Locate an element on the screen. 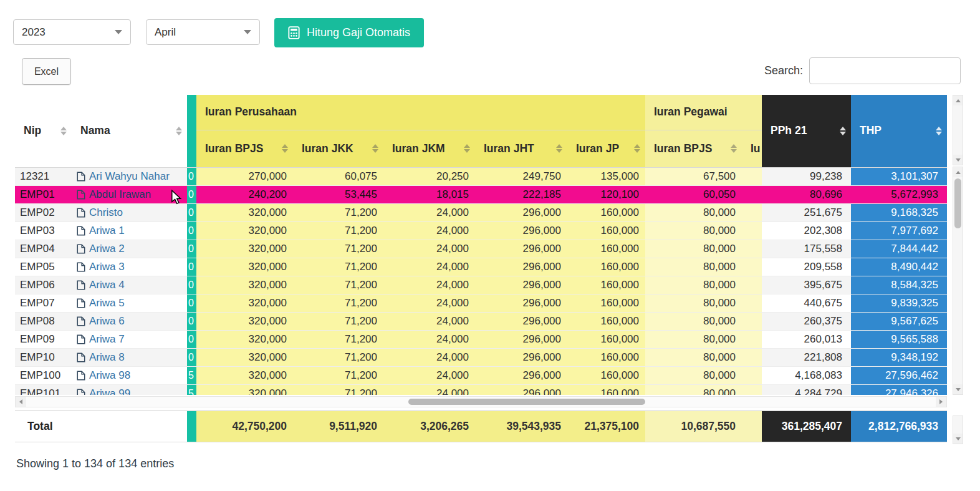 The width and height of the screenshot is (980, 491). table-row: EMP03 Ariwa 1 0 320,000 71,200 24,000 29… is located at coordinates (481, 231).